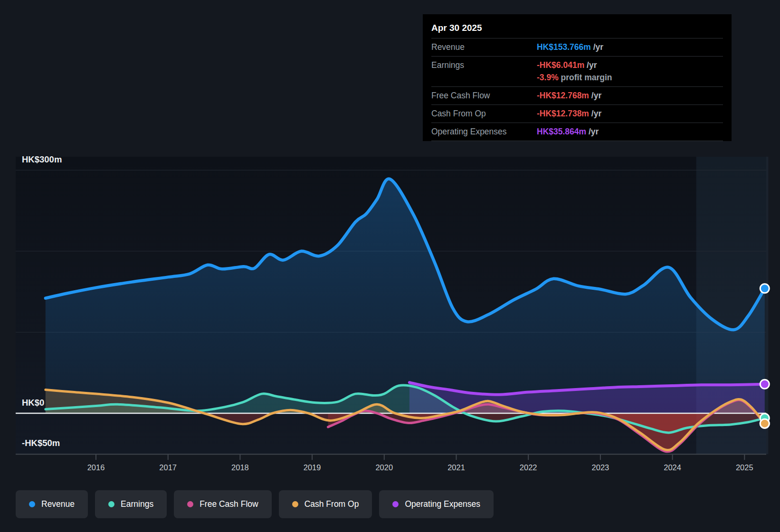 The width and height of the screenshot is (780, 532). I want to click on tooltip-label: Operating Expenses, so click(484, 132).